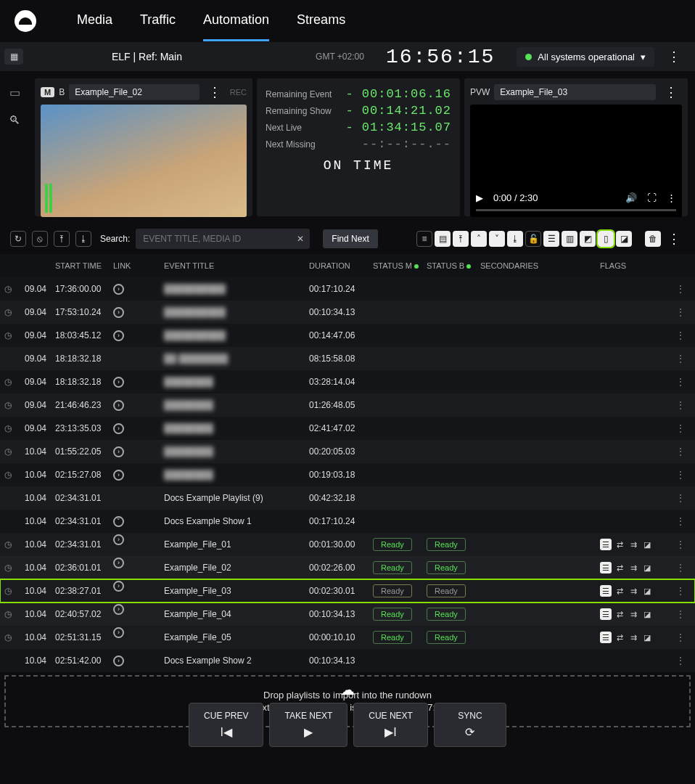  I want to click on table-row: ◷09.0417:36:00.00›██████████00:17:10.24⋮, so click(348, 289).